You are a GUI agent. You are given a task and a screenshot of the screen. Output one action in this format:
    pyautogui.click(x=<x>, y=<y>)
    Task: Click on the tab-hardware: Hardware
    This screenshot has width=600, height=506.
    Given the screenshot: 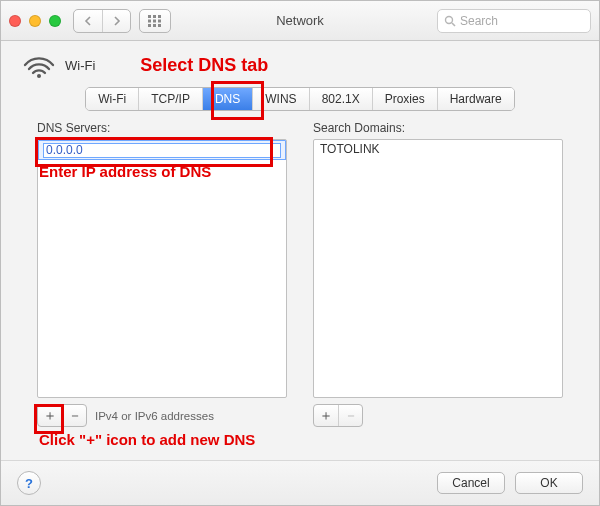 What is the action you would take?
    pyautogui.click(x=476, y=99)
    